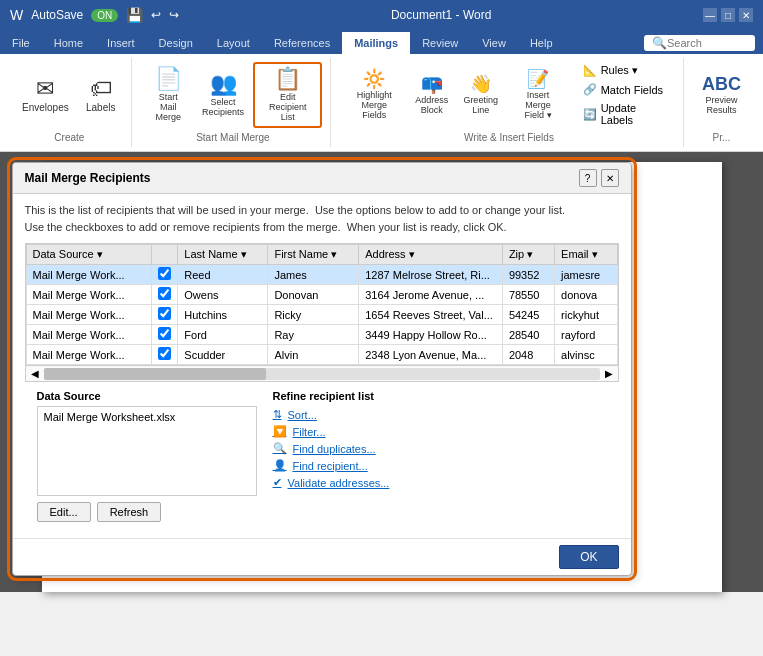  What do you see at coordinates (278, 482) in the screenshot?
I see `validate-icon: ✔` at bounding box center [278, 482].